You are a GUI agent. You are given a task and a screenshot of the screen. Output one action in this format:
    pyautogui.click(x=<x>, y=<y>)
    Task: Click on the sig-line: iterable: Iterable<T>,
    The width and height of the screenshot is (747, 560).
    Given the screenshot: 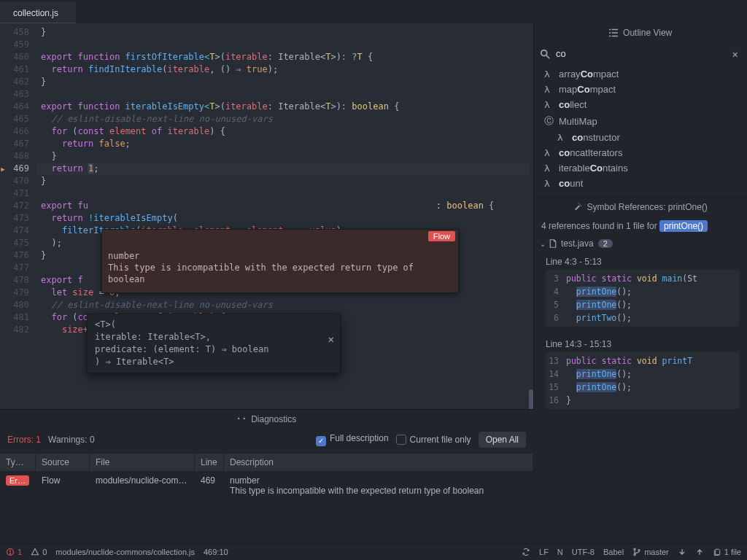 What is the action you would take?
    pyautogui.click(x=214, y=337)
    